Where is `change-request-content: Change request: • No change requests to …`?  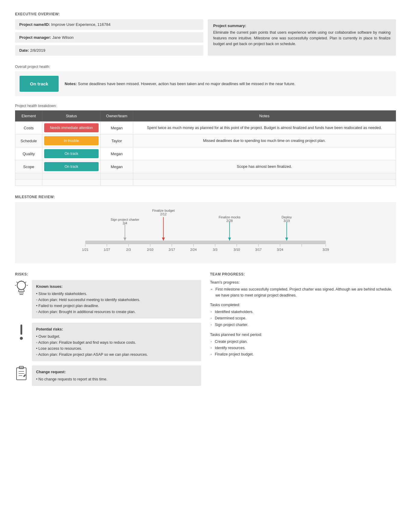
change-request-content: Change request: • No change requests to … is located at coordinates (117, 376).